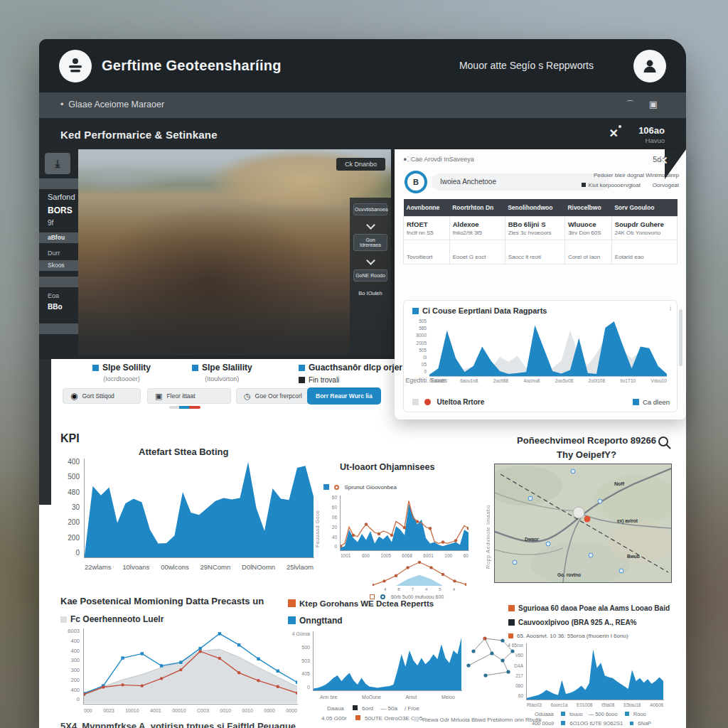  I want to click on nav-active-item: • Glaae Aceiome Maraoer, so click(112, 105).